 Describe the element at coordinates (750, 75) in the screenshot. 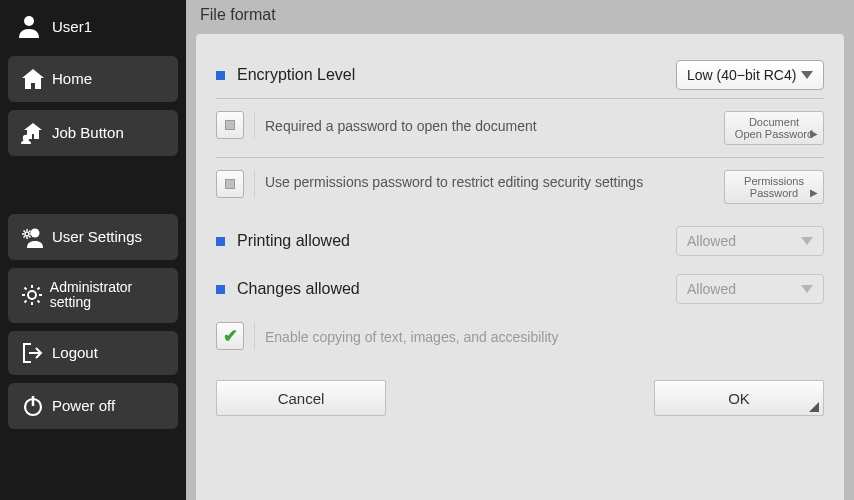

I see `encryption-level-dropdown: Low (40−bit RC4)` at that location.